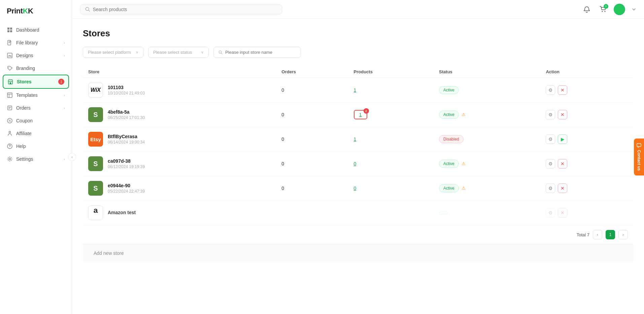  Describe the element at coordinates (391, 72) in the screenshot. I see `col-products: Products` at that location.